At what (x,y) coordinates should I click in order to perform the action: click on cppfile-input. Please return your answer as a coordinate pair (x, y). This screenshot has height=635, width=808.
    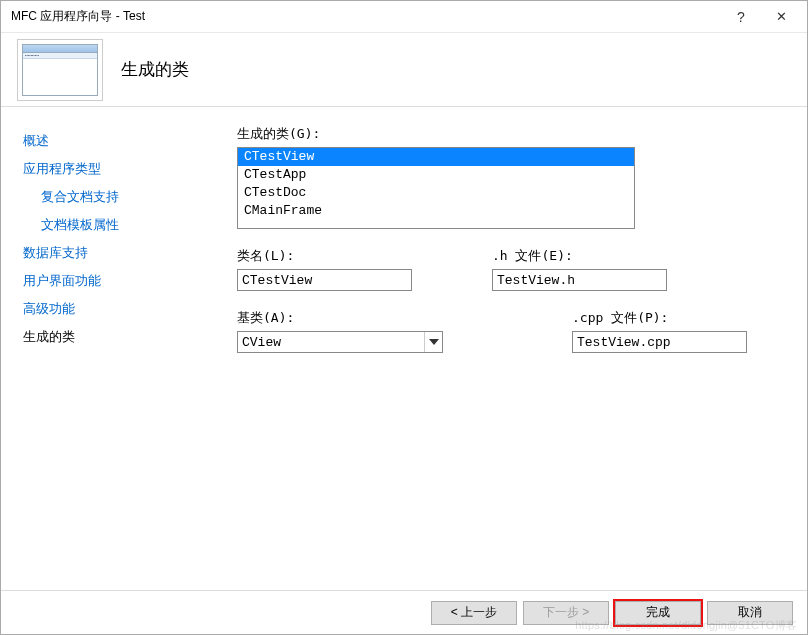
    Looking at the image, I should click on (660, 342).